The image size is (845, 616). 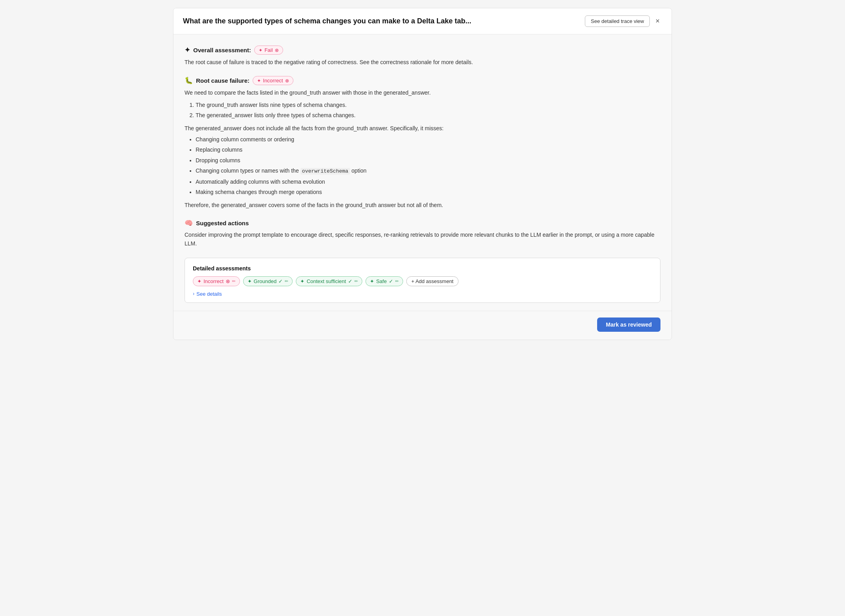 I want to click on grounded-tag-check-icon: ✓, so click(x=280, y=281).